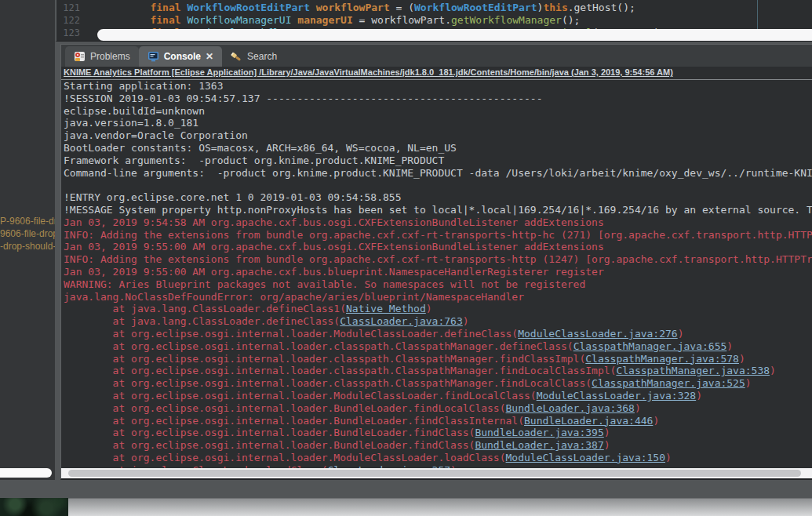 Image resolution: width=812 pixels, height=516 pixels. I want to click on editor-horizontal-scrollbar, so click(455, 35).